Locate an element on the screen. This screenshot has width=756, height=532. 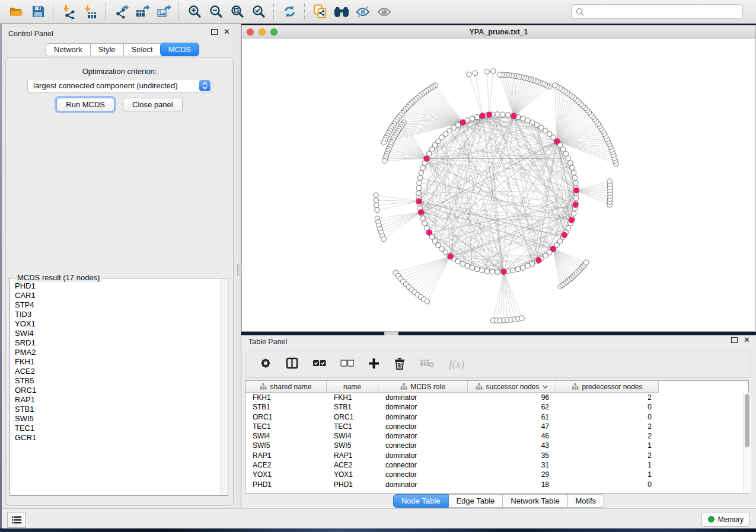
table-row: PHD1PHD1dominator180 is located at coordinates (497, 485).